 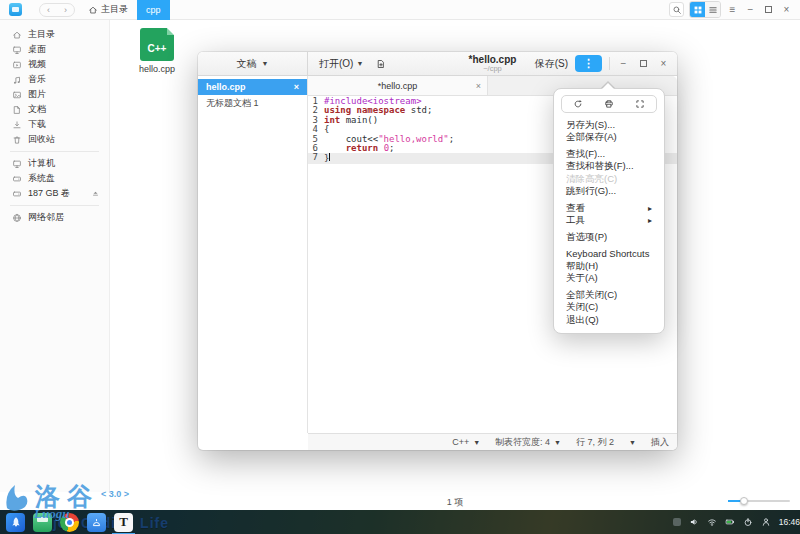 What do you see at coordinates (609, 308) in the screenshot?
I see `menu-item-关闭(C): 关闭(C)` at bounding box center [609, 308].